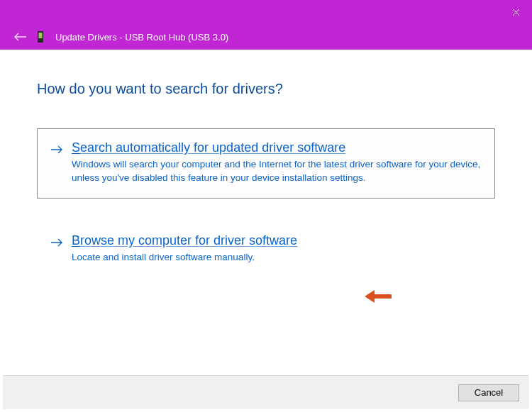 Image resolution: width=532 pixels, height=412 pixels. What do you see at coordinates (266, 12) in the screenshot?
I see `titlebar` at bounding box center [266, 12].